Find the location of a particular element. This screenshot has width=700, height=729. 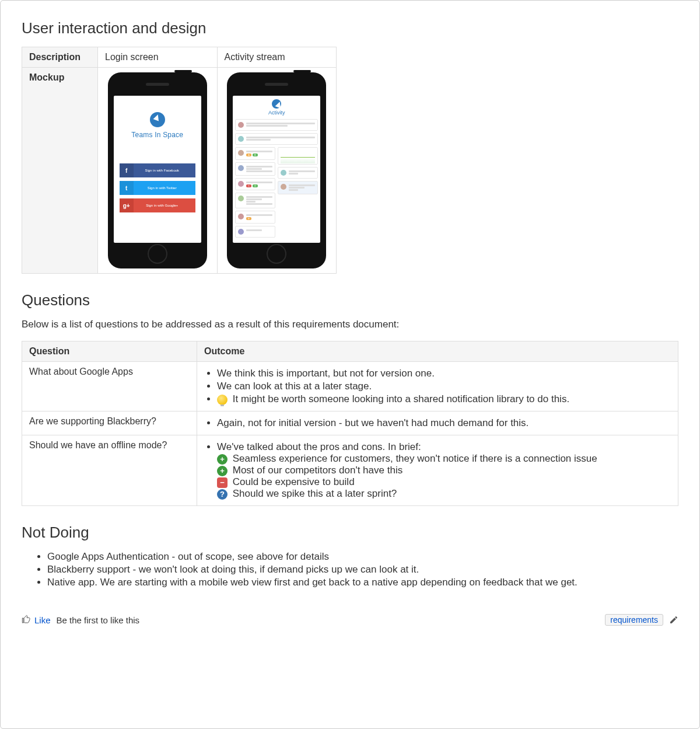

signin-google-label: Sign in with Google+ is located at coordinates (164, 205).